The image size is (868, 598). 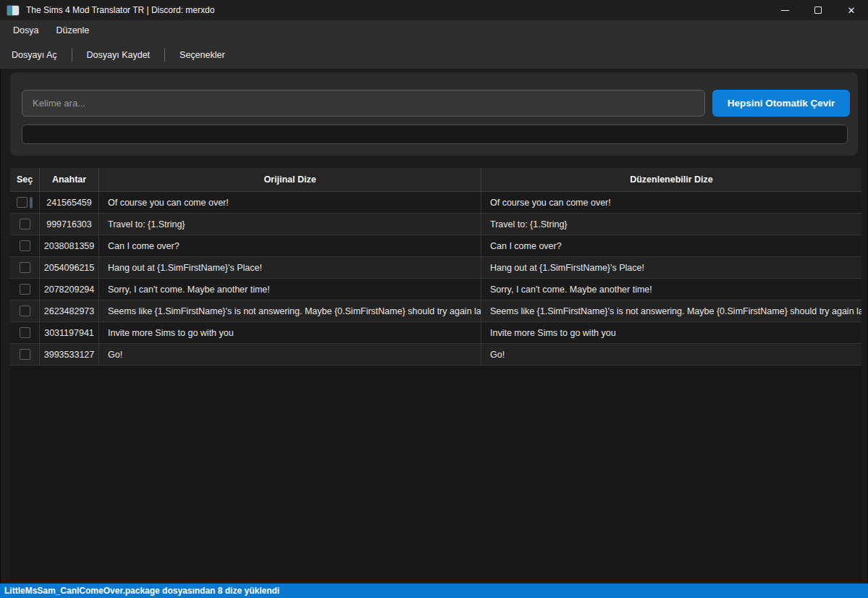 What do you see at coordinates (290, 311) in the screenshot?
I see `row-original-cell: Seems like {1.SimFirstName}'s is not ans…` at bounding box center [290, 311].